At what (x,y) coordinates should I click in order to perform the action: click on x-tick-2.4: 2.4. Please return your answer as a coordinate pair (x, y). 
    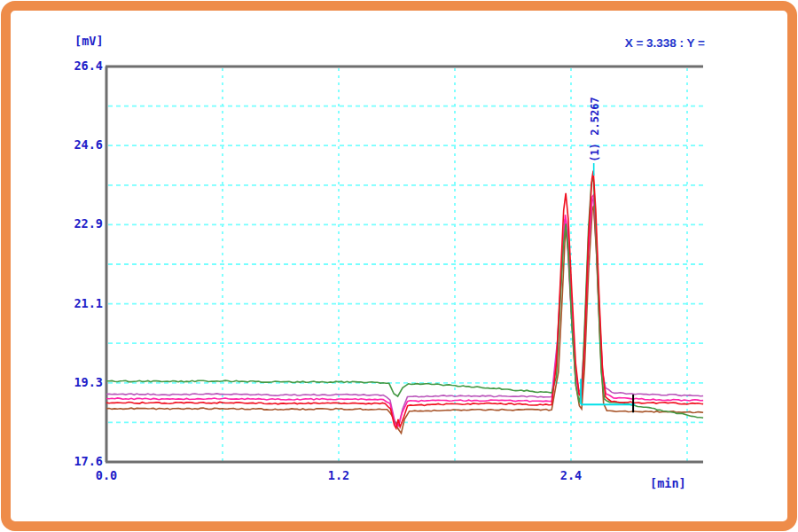
    Looking at the image, I should click on (571, 475).